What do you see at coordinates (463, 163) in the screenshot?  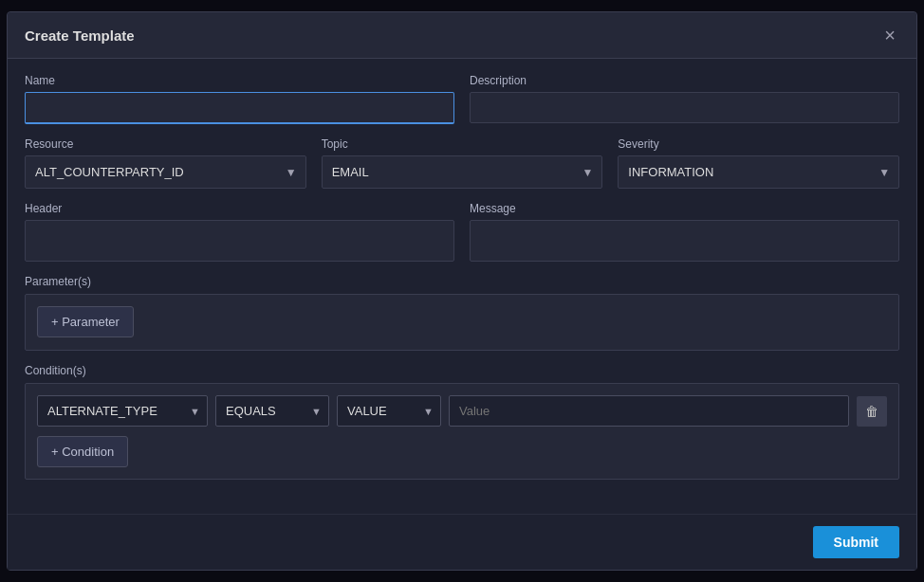 I see `topic-field-group: Topic EMAIL ▼` at bounding box center [463, 163].